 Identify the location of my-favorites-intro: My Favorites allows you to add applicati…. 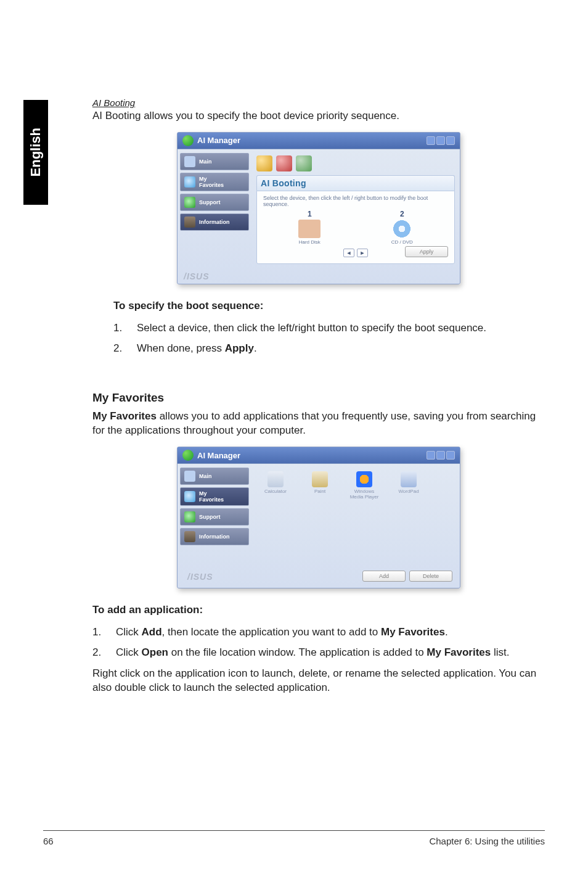
(319, 424).